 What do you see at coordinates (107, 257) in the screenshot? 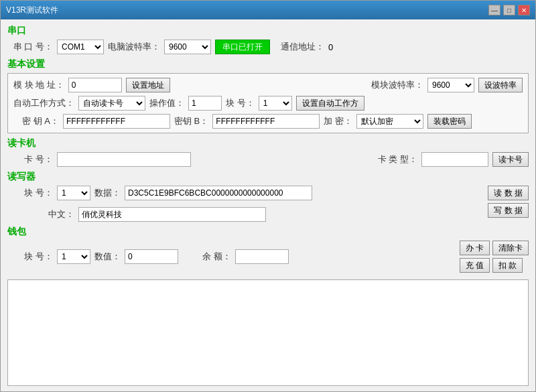
I see `amount-label: 数值：` at bounding box center [107, 257].